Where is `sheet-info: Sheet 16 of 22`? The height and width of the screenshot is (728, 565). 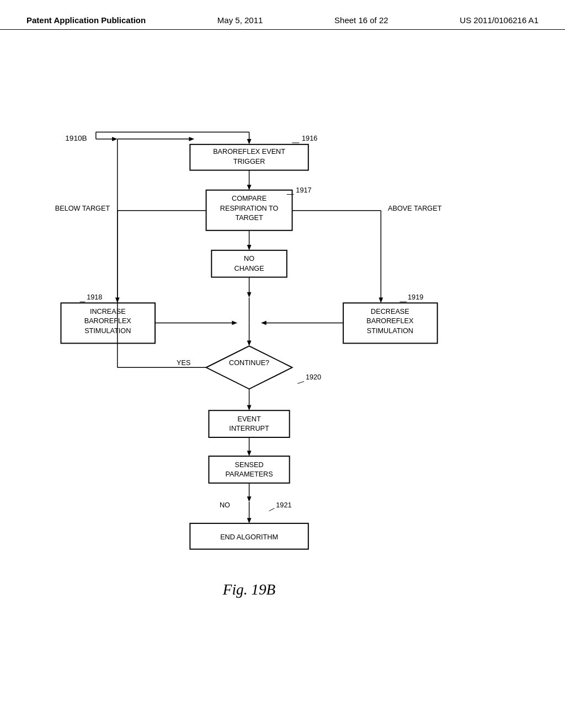 sheet-info: Sheet 16 of 22 is located at coordinates (361, 20).